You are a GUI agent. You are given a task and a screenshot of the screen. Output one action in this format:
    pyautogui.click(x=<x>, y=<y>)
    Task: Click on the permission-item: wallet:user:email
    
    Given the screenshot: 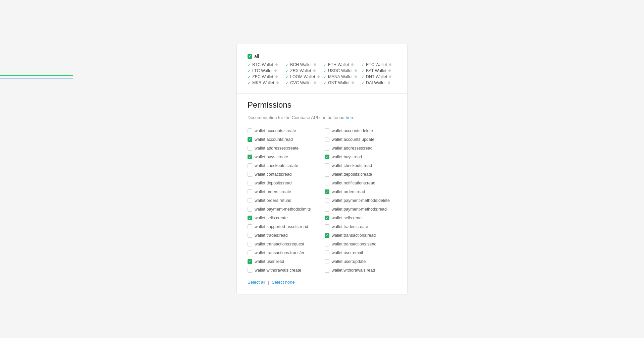 What is the action you would take?
    pyautogui.click(x=361, y=253)
    